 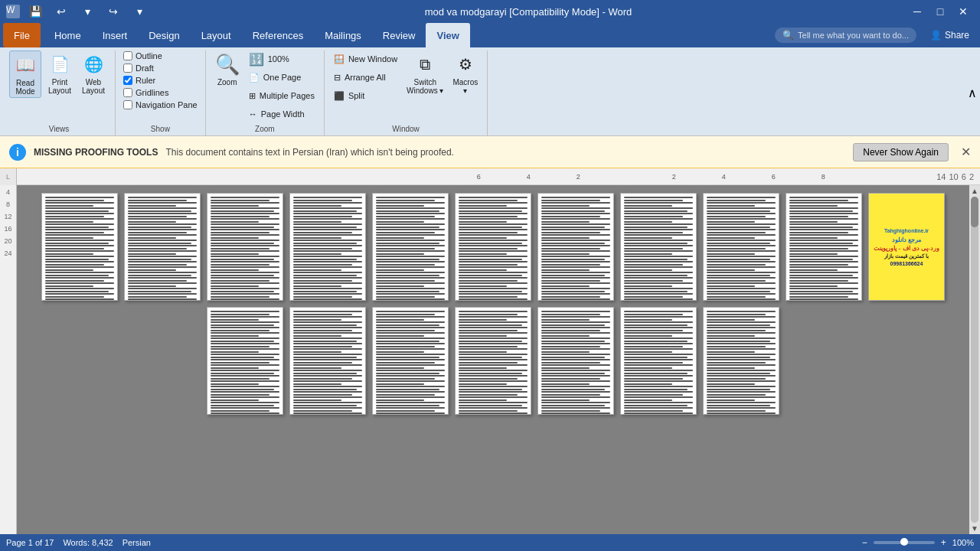 What do you see at coordinates (128, 56) in the screenshot?
I see `outline-checkbox` at bounding box center [128, 56].